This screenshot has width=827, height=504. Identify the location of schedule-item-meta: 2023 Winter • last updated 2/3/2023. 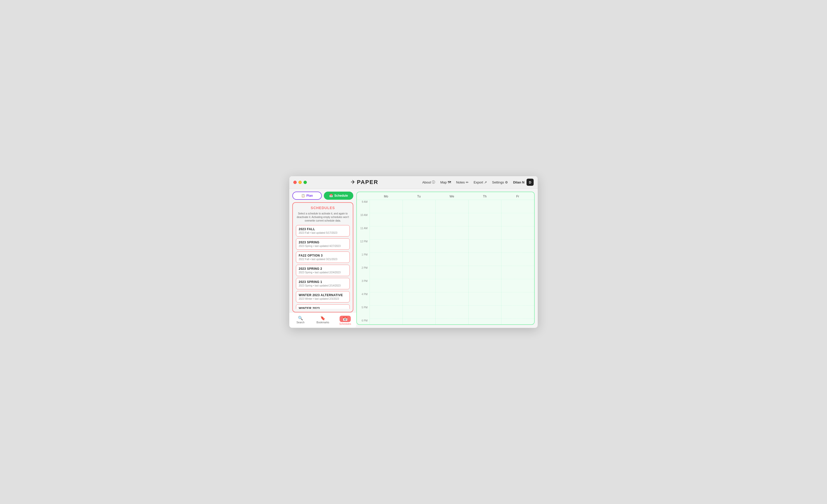
(323, 299).